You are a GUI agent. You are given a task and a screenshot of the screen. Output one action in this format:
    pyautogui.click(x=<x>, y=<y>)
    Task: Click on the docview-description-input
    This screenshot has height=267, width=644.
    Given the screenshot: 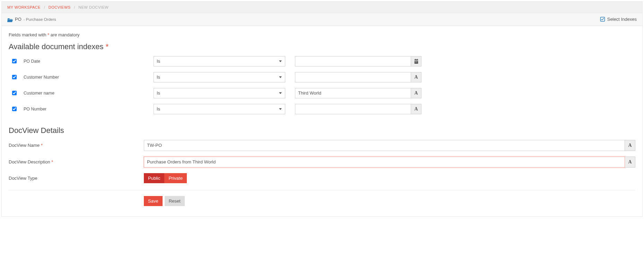 What is the action you would take?
    pyautogui.click(x=384, y=162)
    